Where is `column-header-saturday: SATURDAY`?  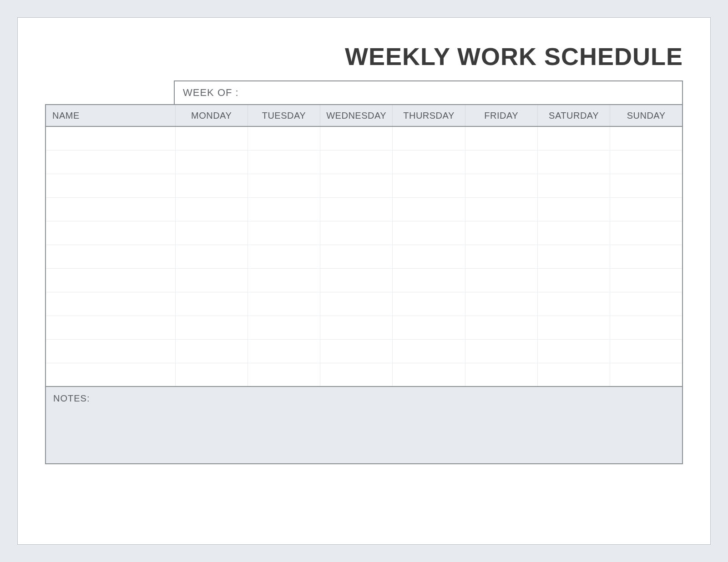
column-header-saturday: SATURDAY is located at coordinates (573, 115).